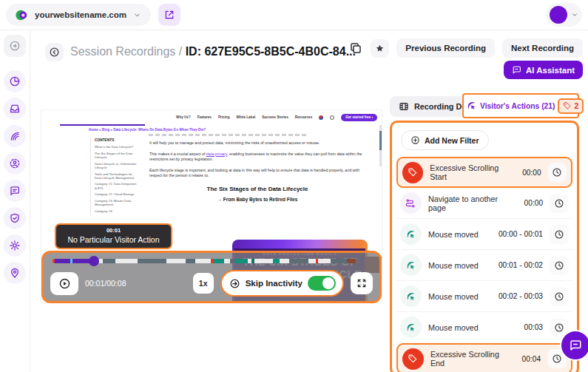 The width and height of the screenshot is (588, 372). Describe the element at coordinates (65, 284) in the screenshot. I see `play-icon` at that location.